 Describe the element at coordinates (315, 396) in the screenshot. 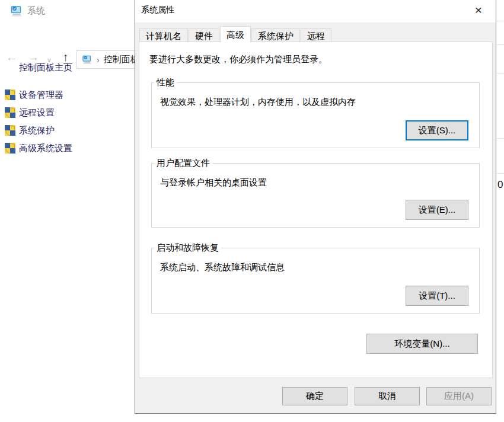

I see `ok-button: 确定` at that location.